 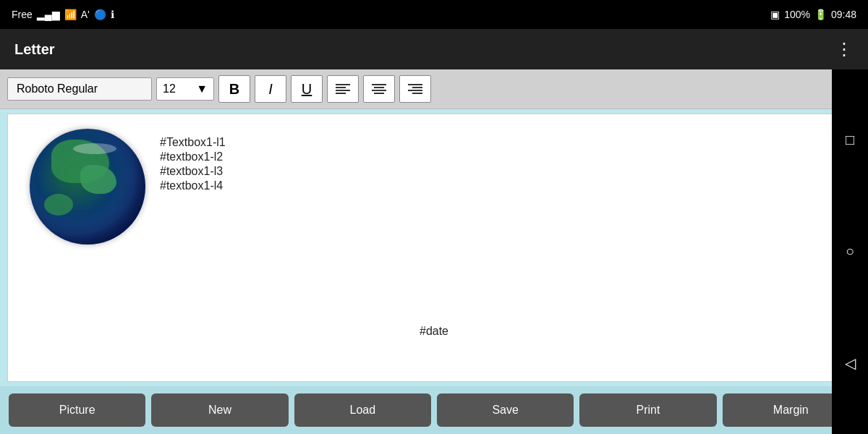 I want to click on italic-button: I, so click(x=271, y=89).